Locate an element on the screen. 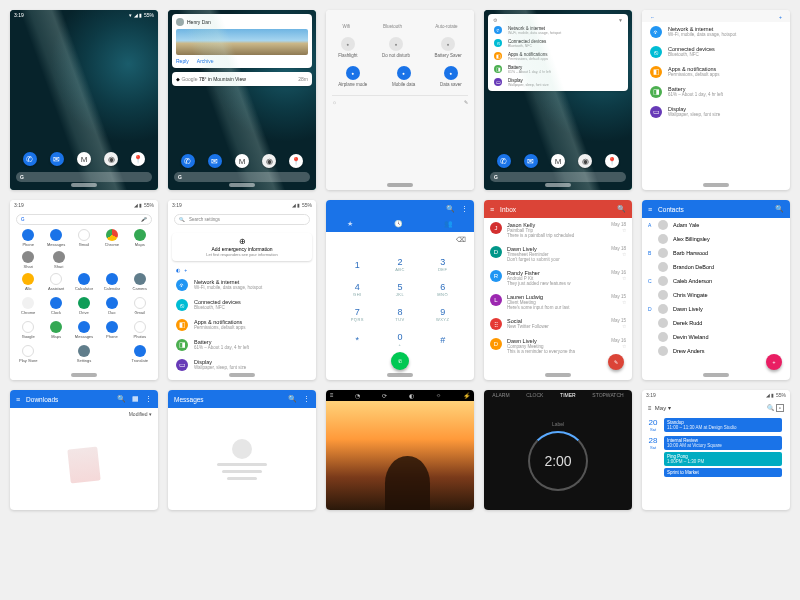 The image size is (800, 600). dialkey-5: 5JKL is located at coordinates (400, 290).